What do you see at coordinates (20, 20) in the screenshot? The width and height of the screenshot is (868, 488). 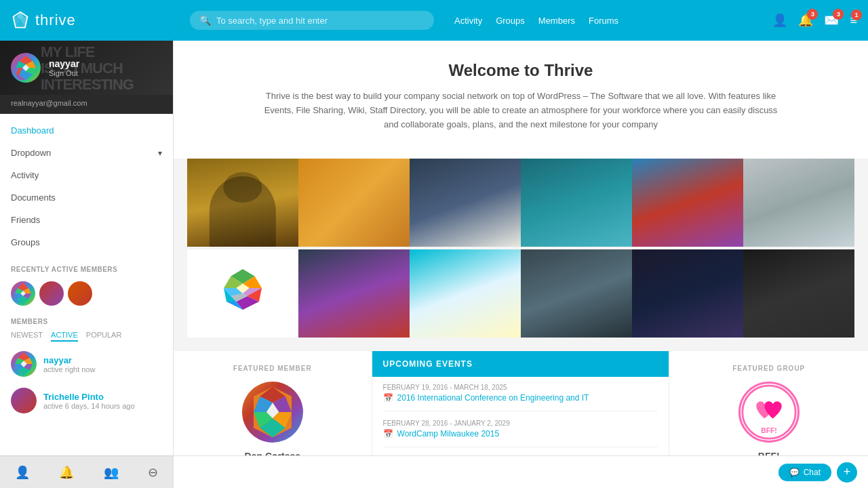 I see `gem-icon` at bounding box center [20, 20].